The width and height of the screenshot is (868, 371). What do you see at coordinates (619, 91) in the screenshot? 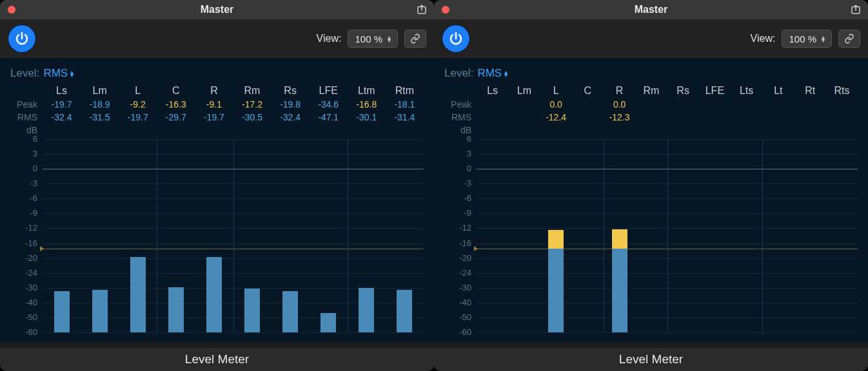
I see `channel-label: R` at bounding box center [619, 91].